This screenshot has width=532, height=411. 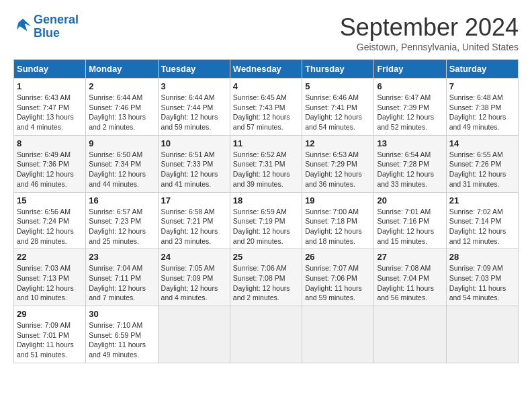 What do you see at coordinates (122, 220) in the screenshot?
I see `calendar-cell: 16Sunrise: 6:57 AMSunset: 7:23 PMDayligh…` at bounding box center [122, 220].